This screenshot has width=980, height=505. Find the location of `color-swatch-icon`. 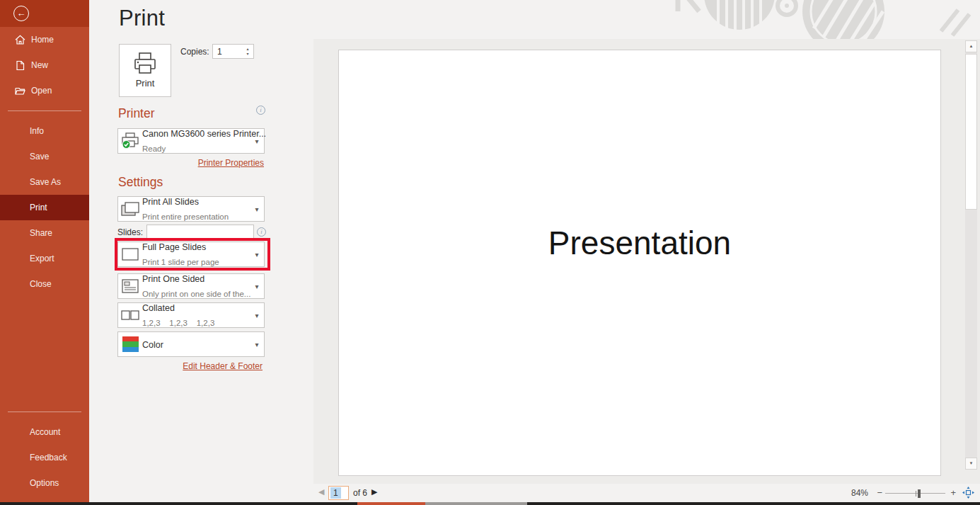

color-swatch-icon is located at coordinates (130, 344).